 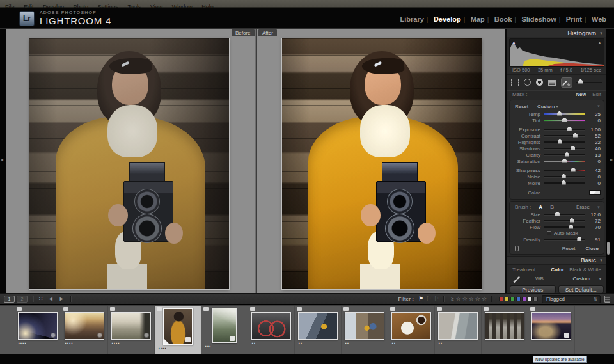 I want to click on highlight-clipping-icon: ▲, so click(x=600, y=42).